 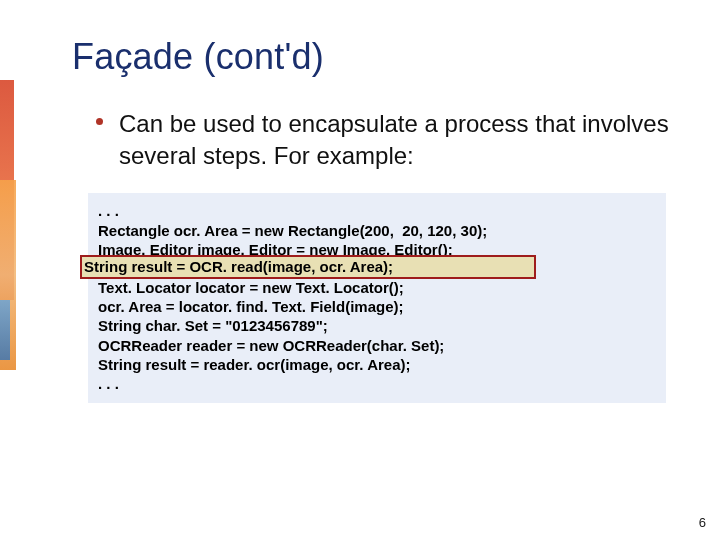 I want to click on slide-title: Façade (cont'd), so click(x=381, y=57).